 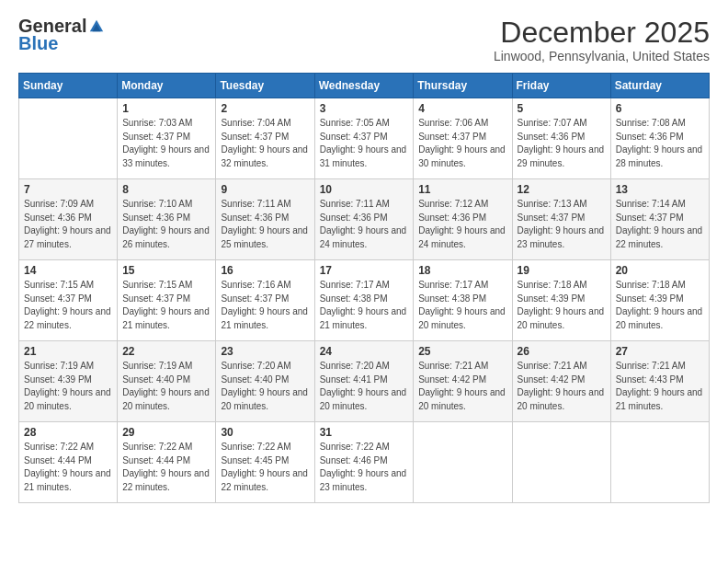 I want to click on calendar-cell: 26Sunrise: 7:21 AMSunset: 4:42 PMDayligh…, so click(x=561, y=382).